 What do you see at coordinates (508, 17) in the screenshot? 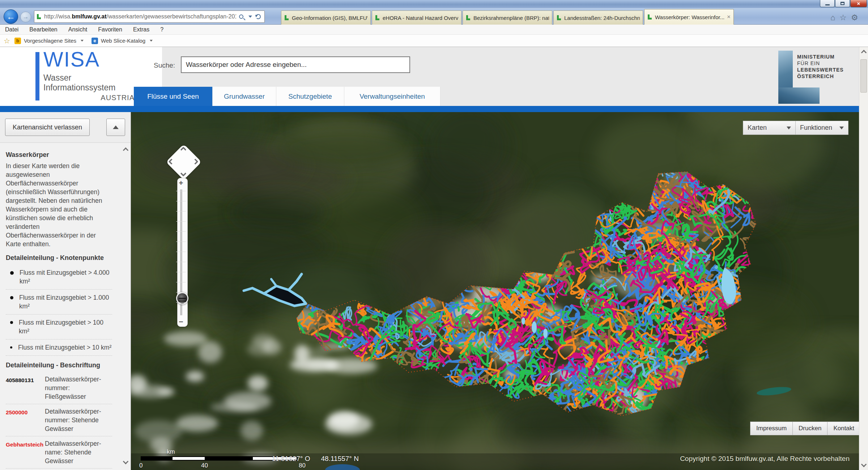
I see `browser-tabstrip: Geo-Information (GIS), BMLFUW eHORA - Na…` at bounding box center [508, 17].